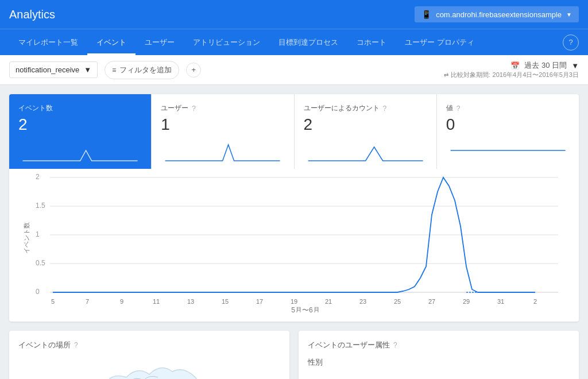 This screenshot has width=588, height=379. Describe the element at coordinates (26, 238) in the screenshot. I see `svg-text: イベント数` at that location.